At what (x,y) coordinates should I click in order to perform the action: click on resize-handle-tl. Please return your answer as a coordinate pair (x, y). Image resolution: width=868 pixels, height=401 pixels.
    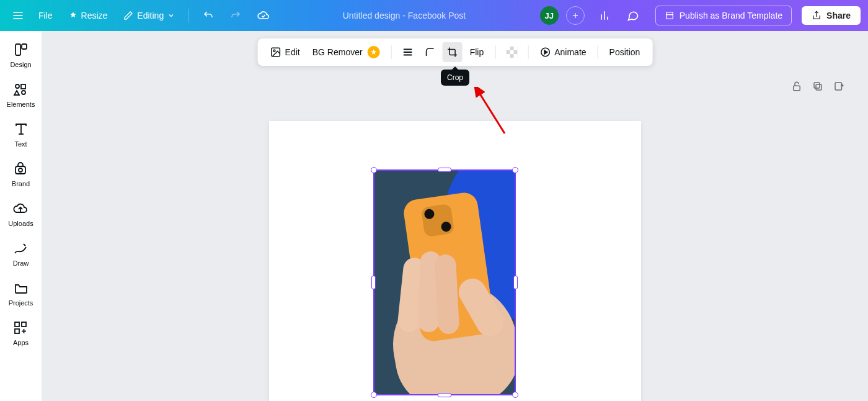
    Looking at the image, I should click on (374, 170).